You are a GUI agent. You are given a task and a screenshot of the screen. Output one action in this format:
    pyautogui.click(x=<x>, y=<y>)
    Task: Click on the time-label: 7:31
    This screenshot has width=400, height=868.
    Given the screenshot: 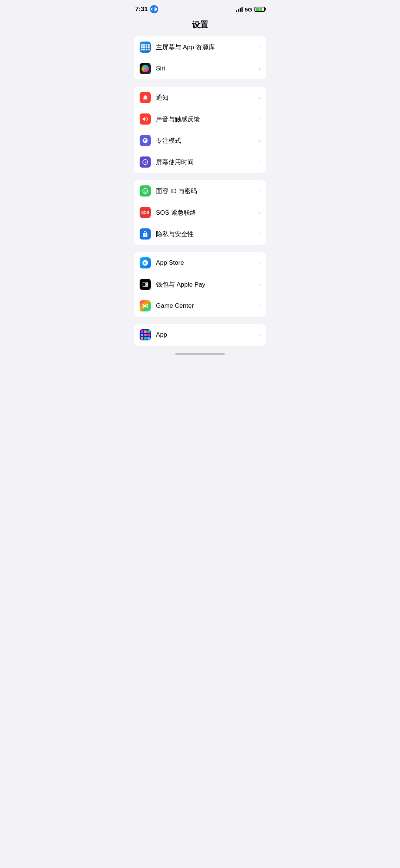 What is the action you would take?
    pyautogui.click(x=141, y=9)
    